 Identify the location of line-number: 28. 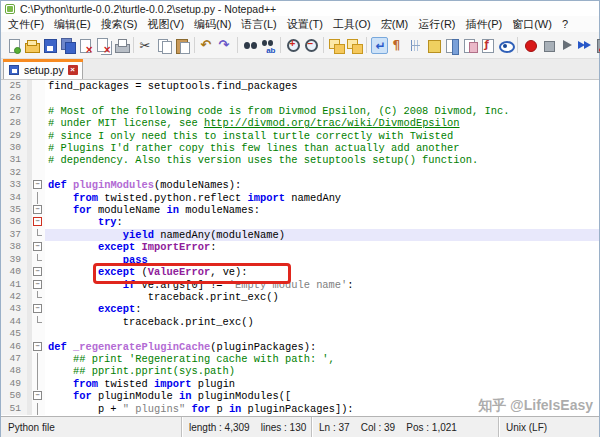
(14, 123).